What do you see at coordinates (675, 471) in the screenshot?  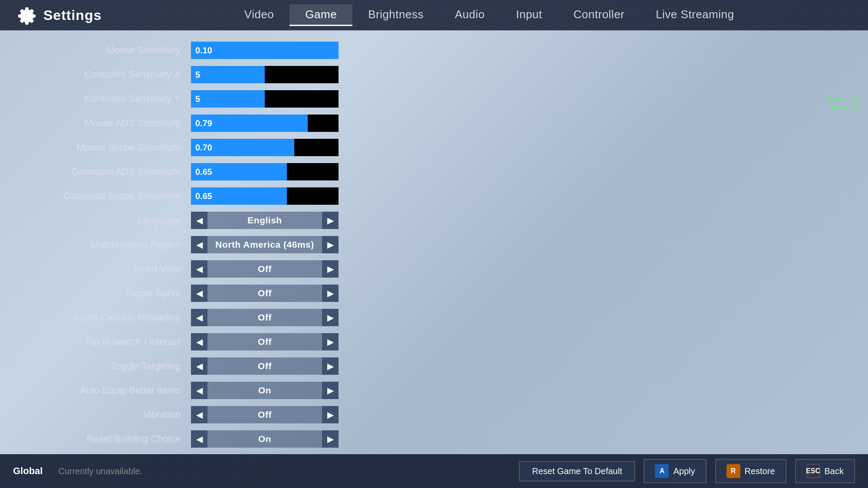 I see `apply-button: A Apply` at bounding box center [675, 471].